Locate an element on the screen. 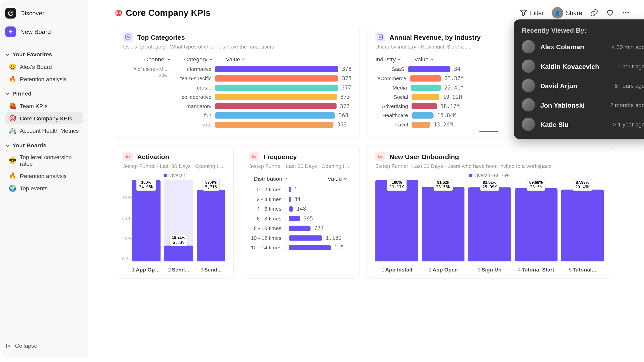 The height and width of the screenshot is (362, 644). funnel-step: 89.68%23.5% is located at coordinates (536, 220).